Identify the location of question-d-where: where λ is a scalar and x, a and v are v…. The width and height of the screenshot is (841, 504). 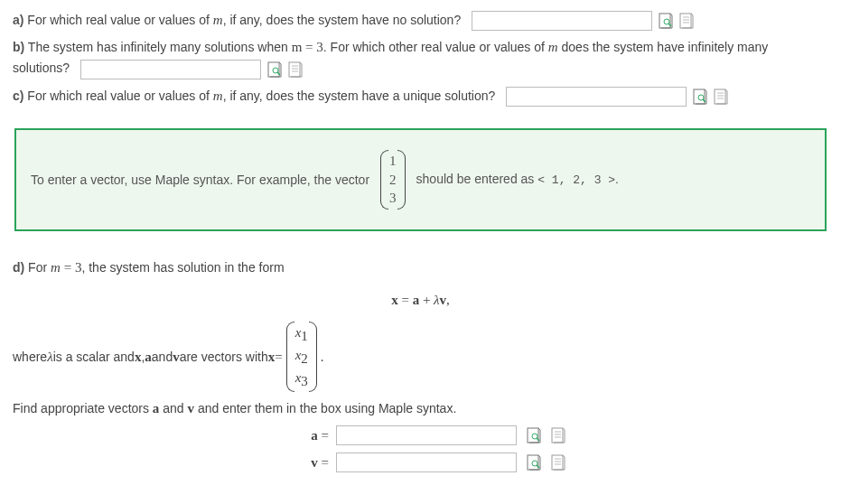
(421, 357).